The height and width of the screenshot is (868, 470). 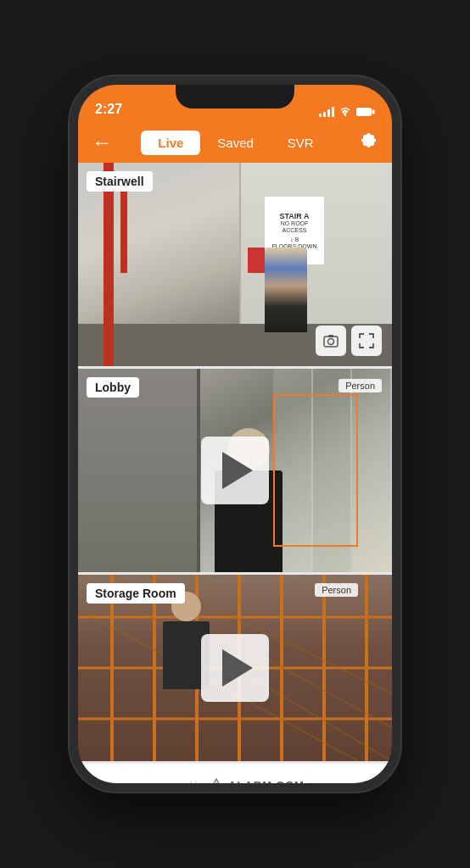 I want to click on tab-svr: SVR, so click(x=300, y=142).